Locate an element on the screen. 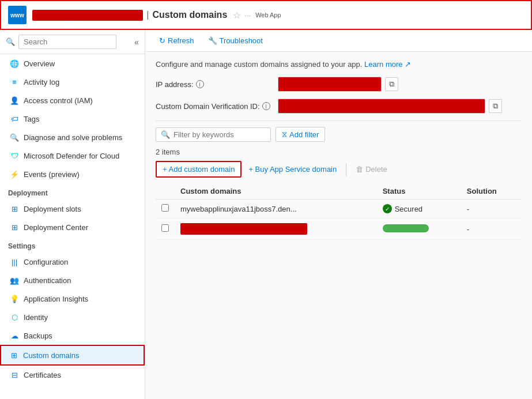 This screenshot has width=532, height=399. filter-row: 🔍 ⧖ Add filter is located at coordinates (339, 134).